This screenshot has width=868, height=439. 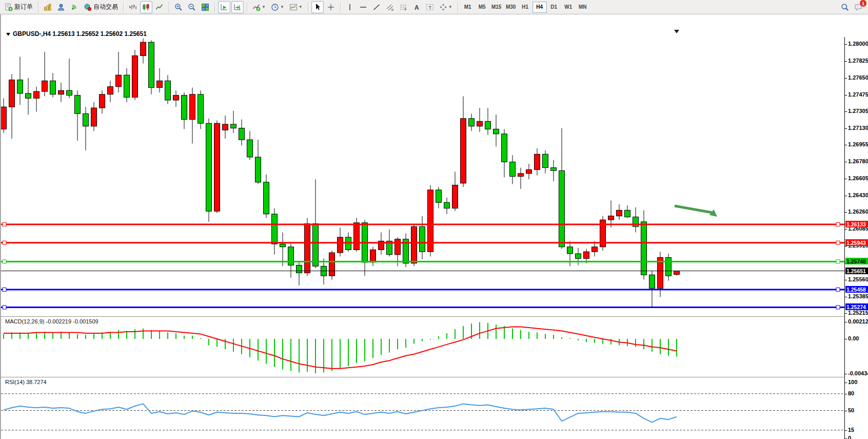 I want to click on cursor-button, so click(x=318, y=7).